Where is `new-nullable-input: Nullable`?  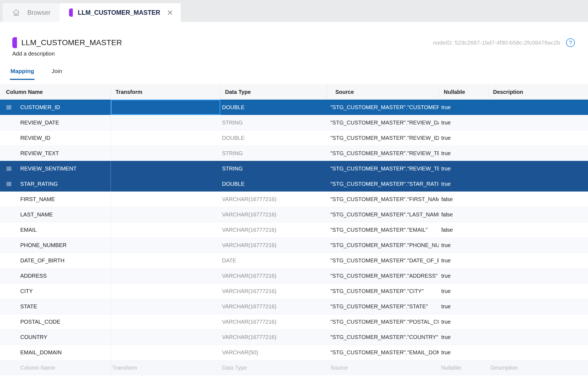 new-nullable-input: Nullable is located at coordinates (464, 368).